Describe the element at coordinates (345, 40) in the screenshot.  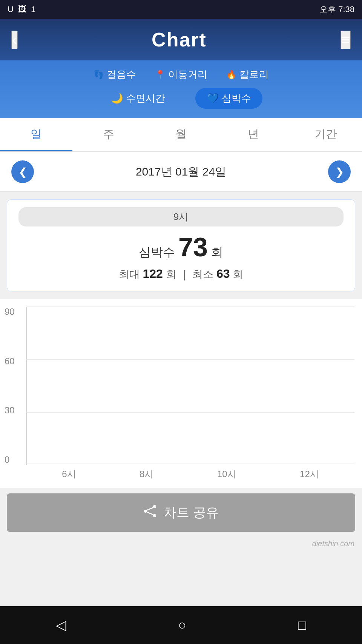
I see `menu-icon: ≡` at that location.